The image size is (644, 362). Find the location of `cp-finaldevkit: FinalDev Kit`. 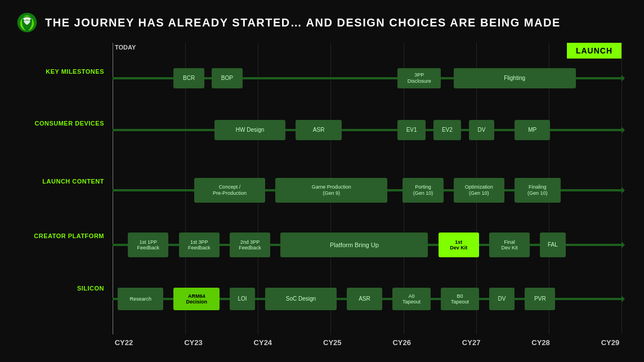

cp-finaldevkit: FinalDev Kit is located at coordinates (509, 245).